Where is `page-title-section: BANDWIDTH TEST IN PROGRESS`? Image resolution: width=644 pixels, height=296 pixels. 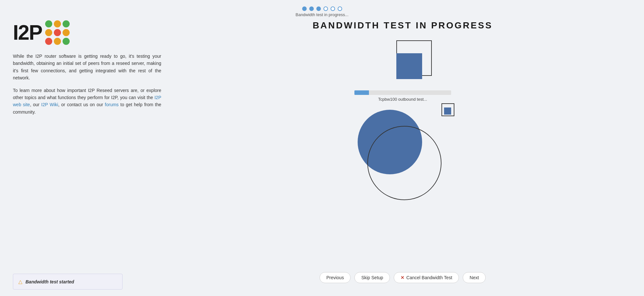
page-title-section: BANDWIDTH TEST IN PROGRESS is located at coordinates (402, 26).